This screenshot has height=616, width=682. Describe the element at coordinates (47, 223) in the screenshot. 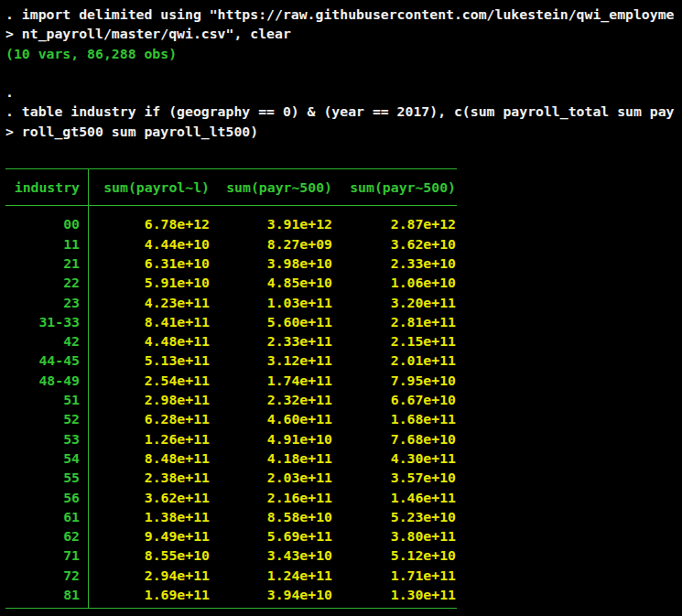

I see `industry-code: 00` at that location.